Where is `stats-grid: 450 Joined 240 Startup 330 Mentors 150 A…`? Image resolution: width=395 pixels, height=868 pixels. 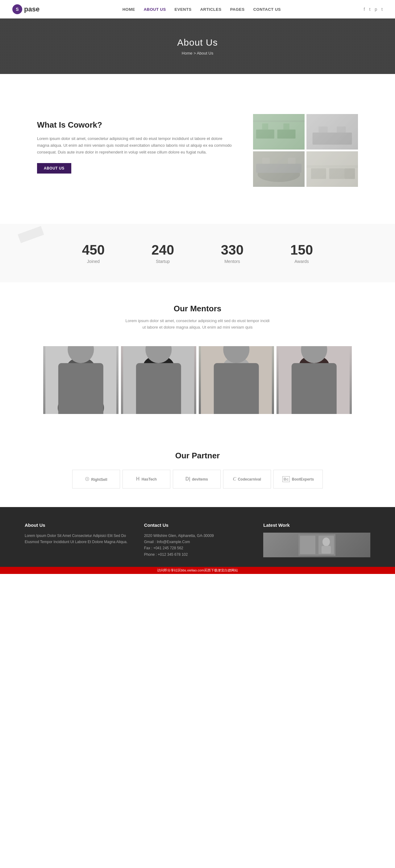 stats-grid: 450 Joined 240 Startup 330 Mentors 150 A… is located at coordinates (198, 253).